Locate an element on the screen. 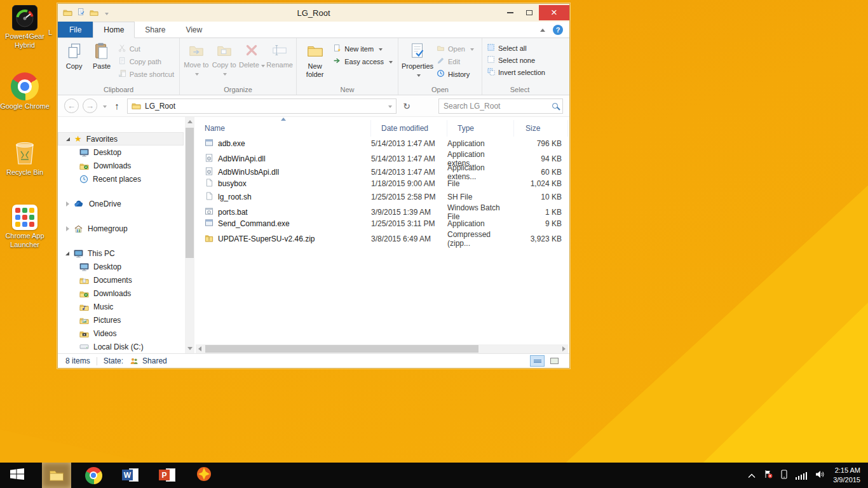 The height and width of the screenshot is (488, 868). file-row: AdbWinApi.dll 5/14/2013 1:47 AM Applicat… is located at coordinates (382, 156).